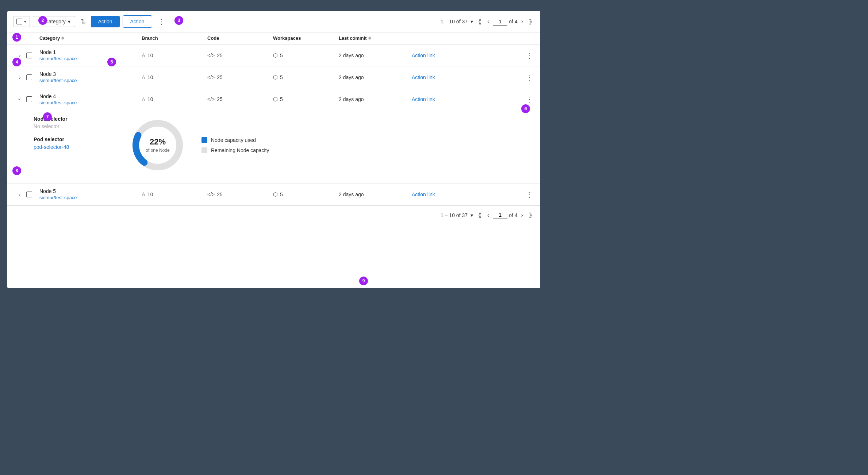 Image resolution: width=868 pixels, height=475 pixels. Describe the element at coordinates (158, 145) in the screenshot. I see `donut-center: 22% of one Node` at that location.